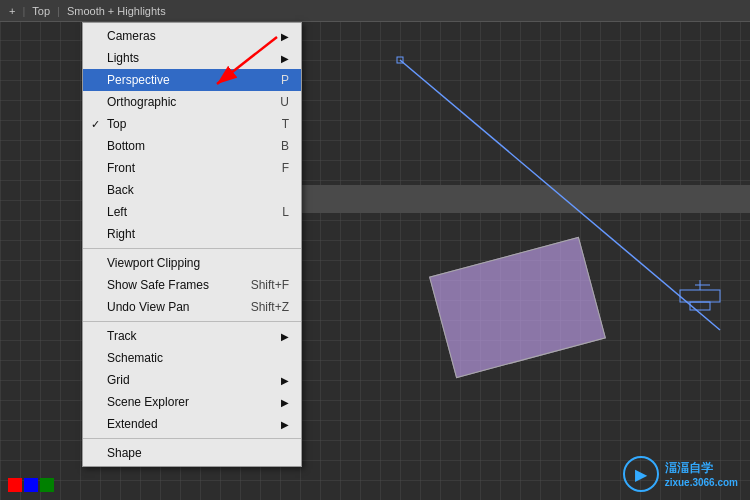 The width and height of the screenshot is (750, 500). Describe the element at coordinates (192, 402) in the screenshot. I see `menu-item-scene-explorer: Scene Explorer▶` at that location.